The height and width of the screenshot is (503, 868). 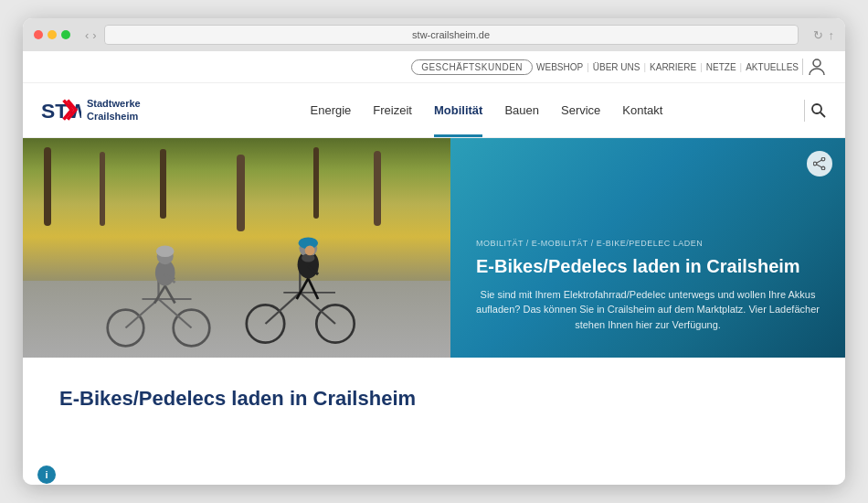 What do you see at coordinates (559, 68) in the screenshot?
I see `webshop-link: WEBSHOP` at bounding box center [559, 68].